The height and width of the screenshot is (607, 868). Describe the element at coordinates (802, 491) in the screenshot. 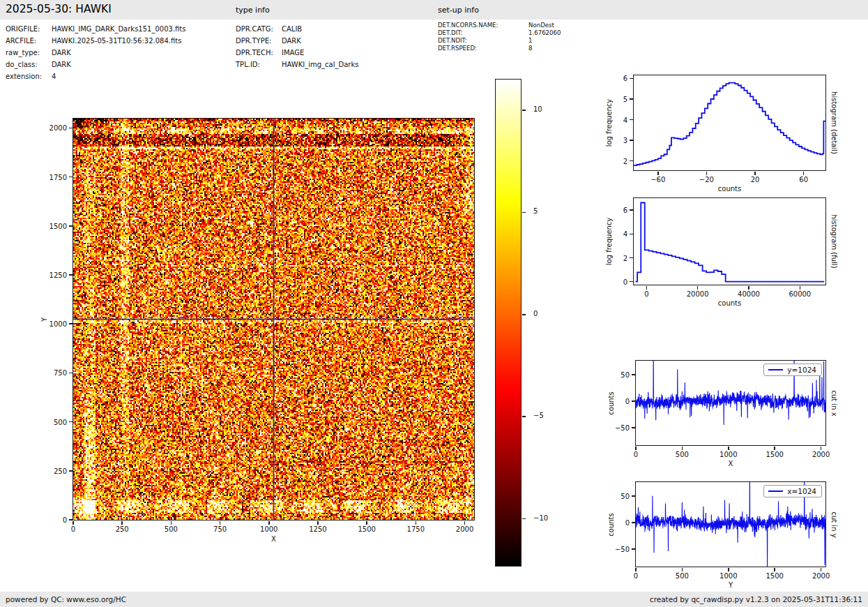

I see `legend-label: x=1024` at that location.